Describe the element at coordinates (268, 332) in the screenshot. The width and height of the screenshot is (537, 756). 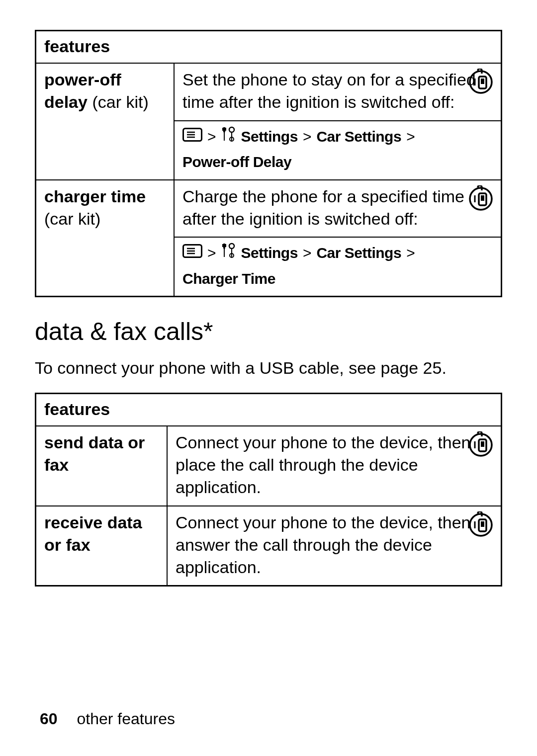
I see `section-title: data & fax calls*` at that location.